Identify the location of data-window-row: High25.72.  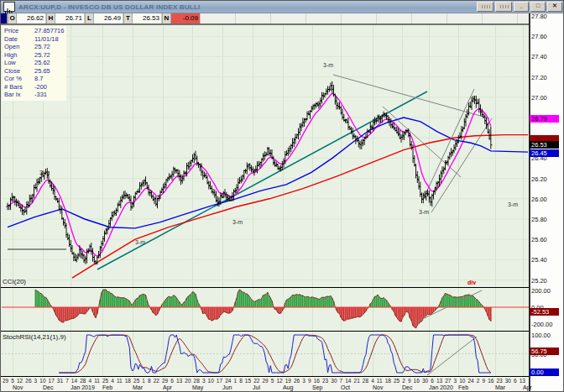
(34, 55).